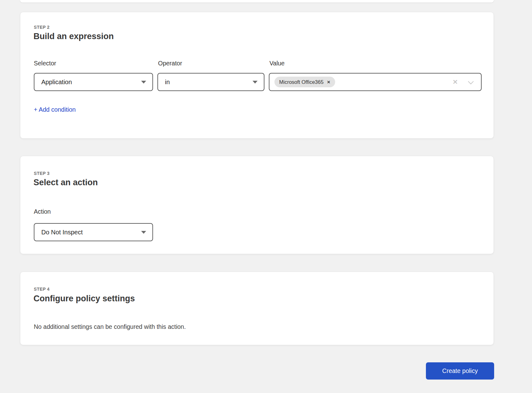  What do you see at coordinates (45, 63) in the screenshot?
I see `selector-label: Selector` at bounding box center [45, 63].